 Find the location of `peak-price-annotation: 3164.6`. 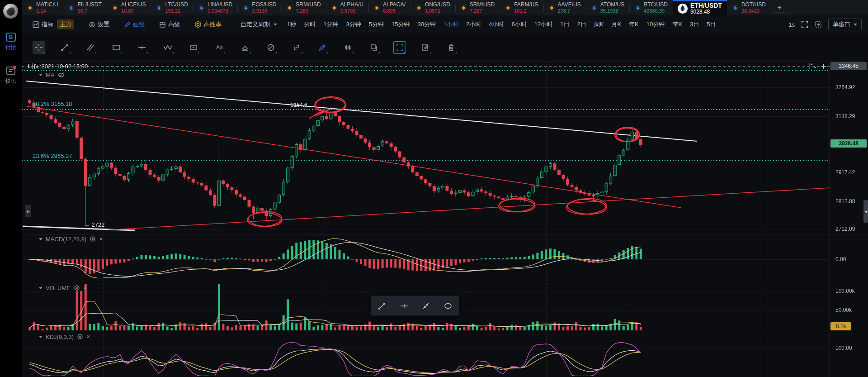

peak-price-annotation: 3164.6 is located at coordinates (299, 105).